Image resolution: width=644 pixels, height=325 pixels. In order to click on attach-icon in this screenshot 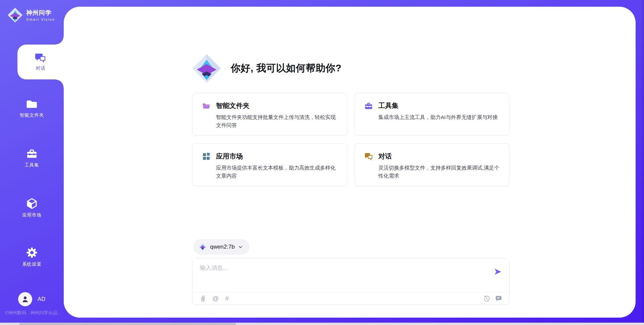, I will do `click(203, 299)`.